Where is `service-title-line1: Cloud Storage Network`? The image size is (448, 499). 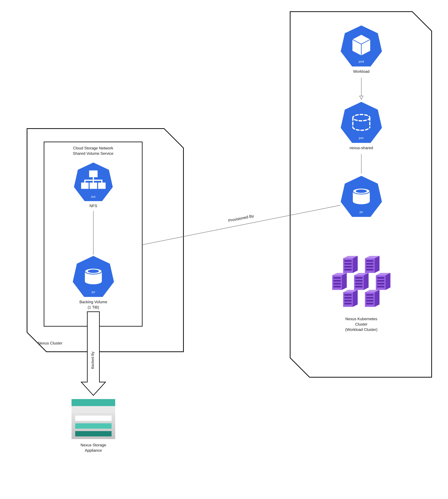
service-title-line1: Cloud Storage Network is located at coordinates (93, 148).